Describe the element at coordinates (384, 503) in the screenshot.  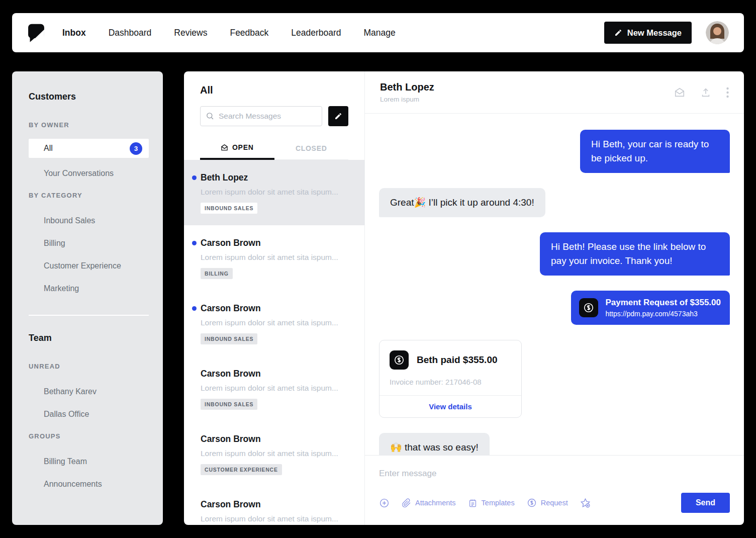
I see `add-button` at that location.